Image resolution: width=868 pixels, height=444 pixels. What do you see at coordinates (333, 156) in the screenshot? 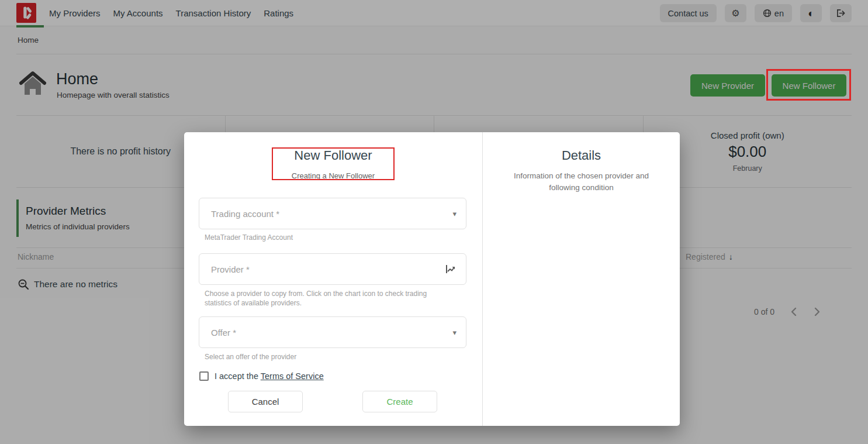
I see `dialog-title: New Follower` at bounding box center [333, 156].